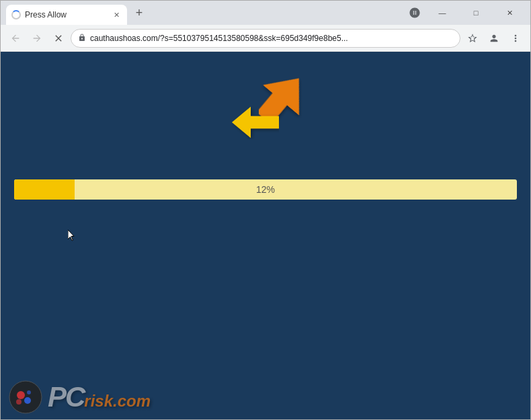 This screenshot has height=420, width=531. Describe the element at coordinates (494, 38) in the screenshot. I see `profile-icon` at that location.